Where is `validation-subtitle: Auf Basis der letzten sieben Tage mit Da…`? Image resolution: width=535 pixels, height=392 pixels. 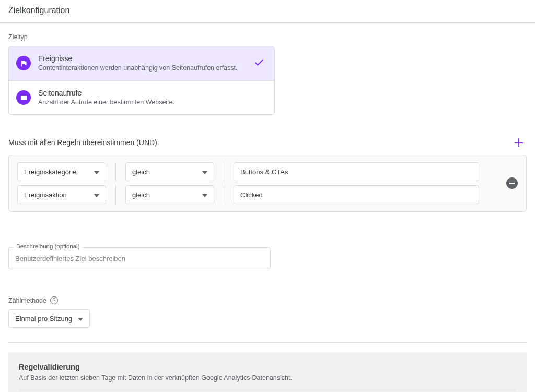
validation-subtitle: Auf Basis der letzten sieben Tage mit Da… is located at coordinates (268, 382).